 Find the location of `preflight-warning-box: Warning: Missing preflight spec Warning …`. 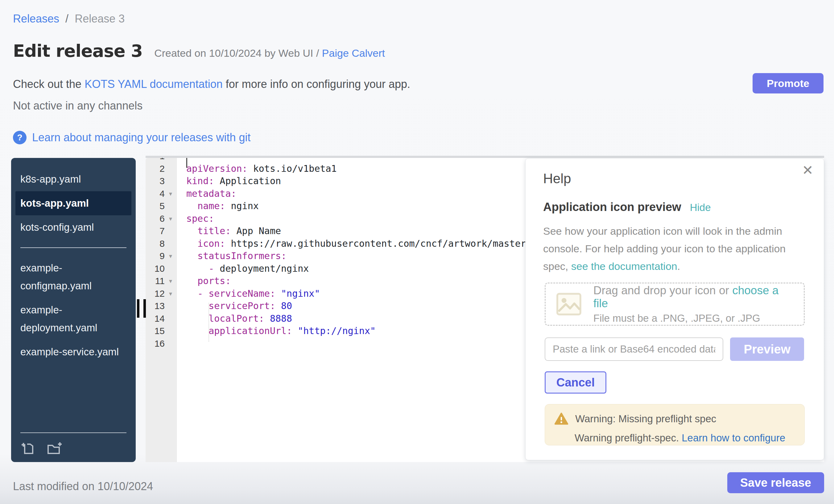

preflight-warning-box: Warning: Missing preflight spec Warning … is located at coordinates (675, 425).